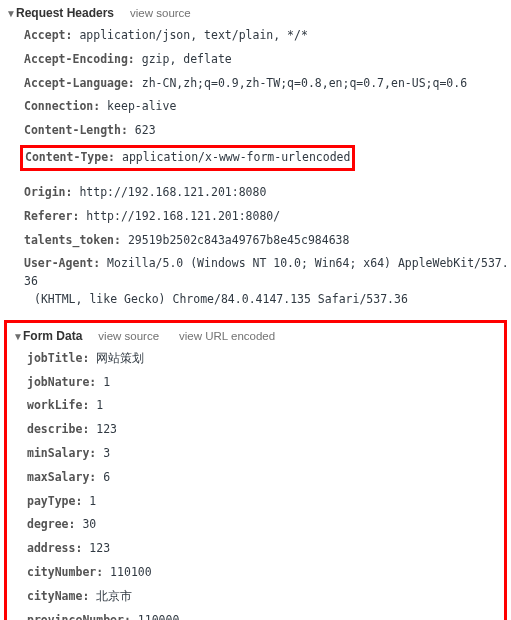  Describe the element at coordinates (52, 336) in the screenshot. I see `section-title: Form Data` at that location.